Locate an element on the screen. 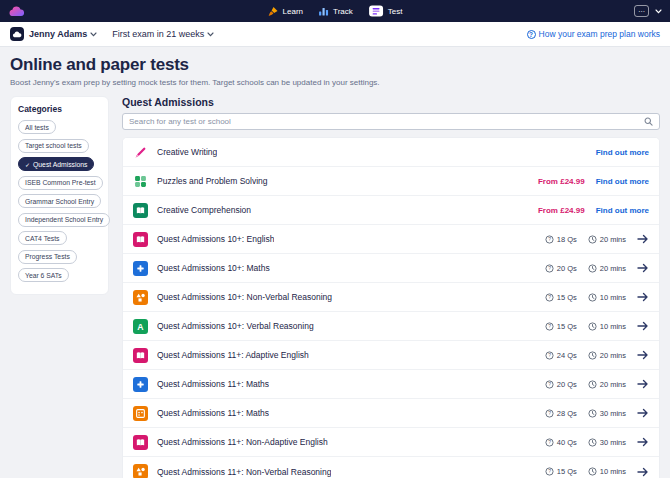 The image size is (670, 478). atom-logo-icon is located at coordinates (16, 12).